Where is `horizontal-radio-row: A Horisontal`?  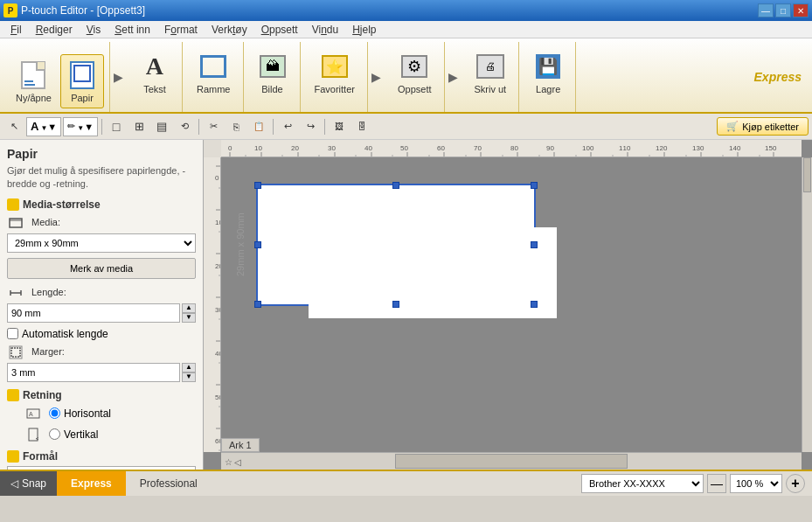 horizontal-radio-row: A Horisontal is located at coordinates (110, 414).